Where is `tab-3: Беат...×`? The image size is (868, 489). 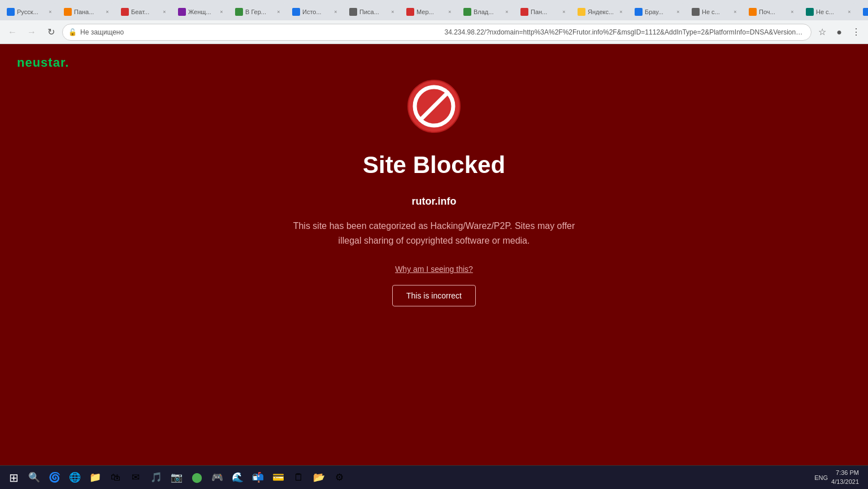
tab-3: Беат...× is located at coordinates (145, 12).